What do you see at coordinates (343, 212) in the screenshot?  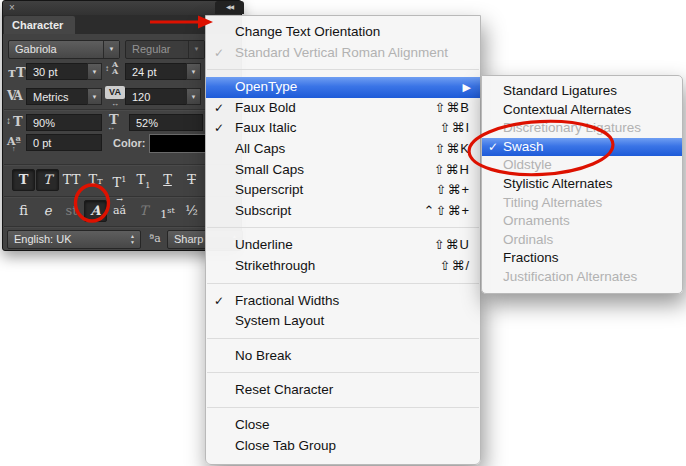 I see `menu-item-subscript: Subscript ⌃⇧⌘+` at bounding box center [343, 212].